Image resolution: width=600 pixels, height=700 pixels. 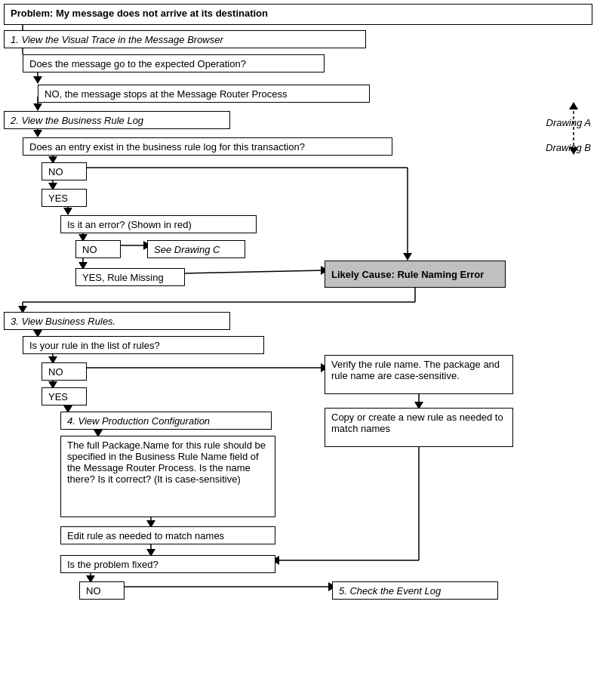 What do you see at coordinates (98, 249) in the screenshot?
I see `no3-box: NO` at bounding box center [98, 249].